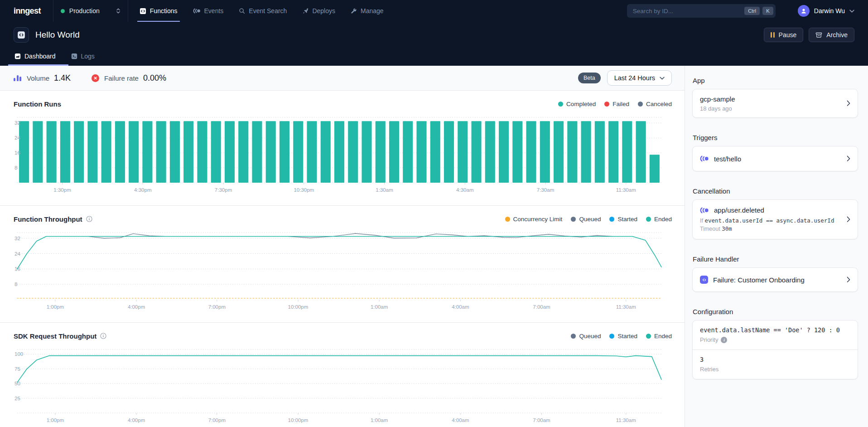  I want to click on chart-legend: Concurrency LimitQueuedStartedEnded, so click(588, 219).